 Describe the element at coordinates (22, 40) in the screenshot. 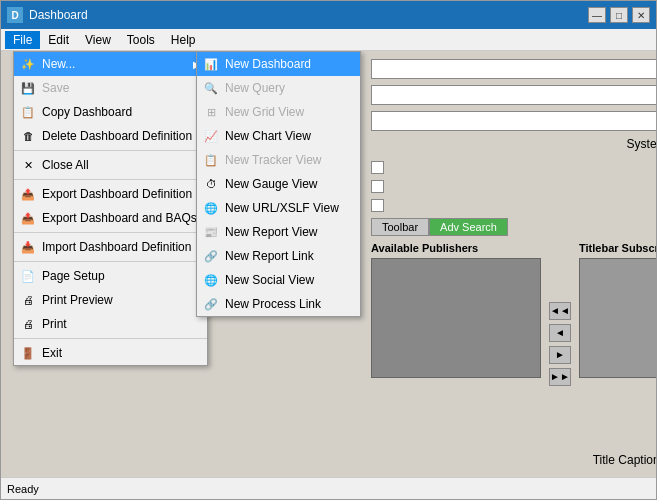

I see `menu-file: File` at that location.